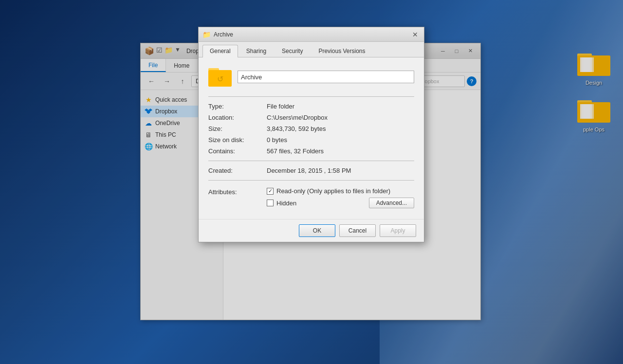  Describe the element at coordinates (286, 203) in the screenshot. I see `hidden-label: Hidden` at that location.